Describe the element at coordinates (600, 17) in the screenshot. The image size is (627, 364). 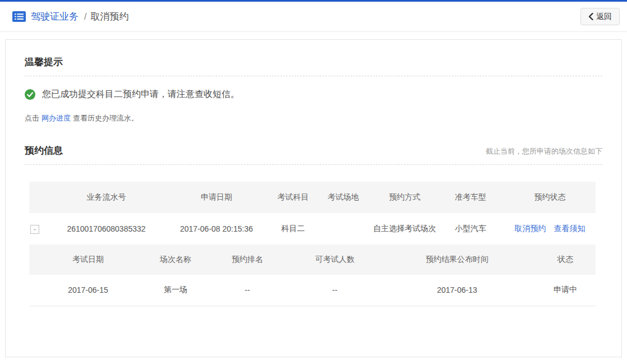
I see `back-button: 返回` at that location.